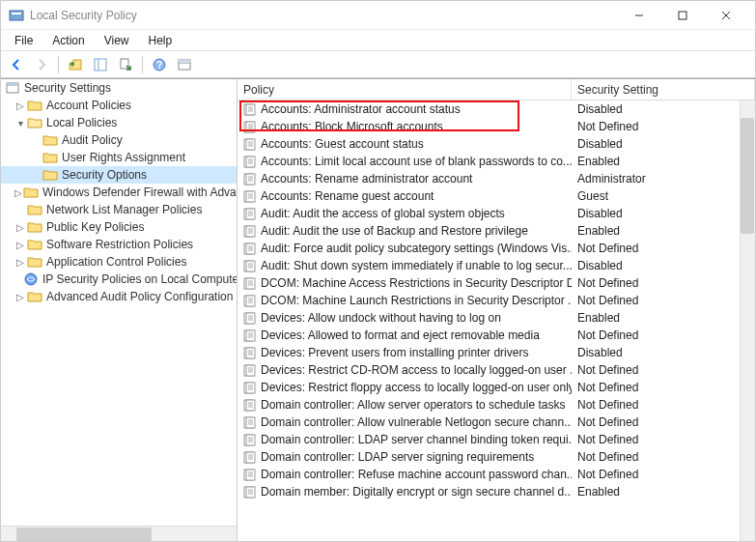  What do you see at coordinates (496, 196) in the screenshot?
I see `policy-row: Accounts: Rename guest accountGuest` at bounding box center [496, 196].